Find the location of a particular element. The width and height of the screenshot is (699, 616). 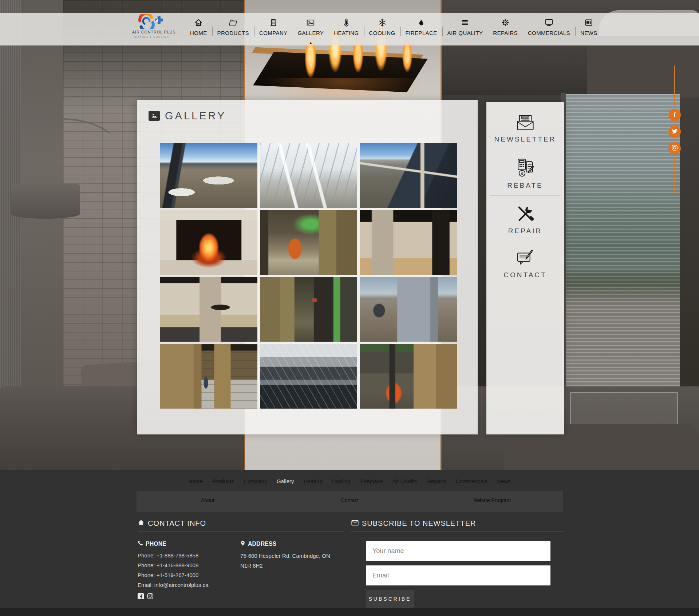

nav-label: COMPANY is located at coordinates (273, 33).